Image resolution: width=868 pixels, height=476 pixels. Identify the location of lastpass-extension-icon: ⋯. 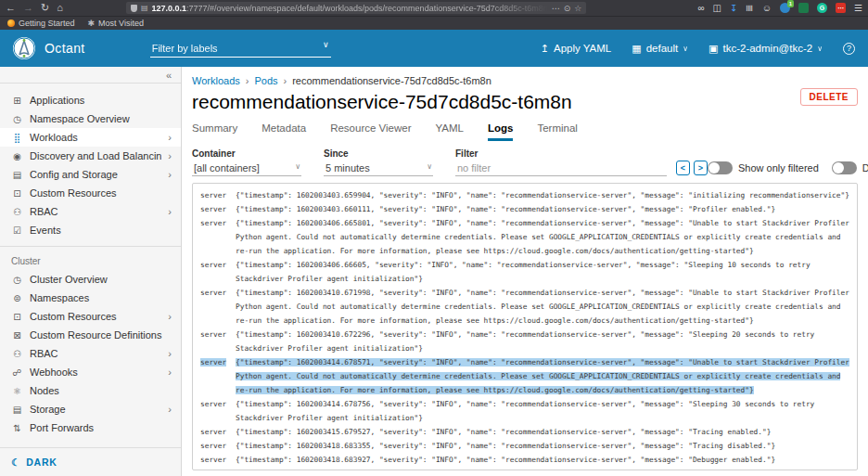
(840, 7).